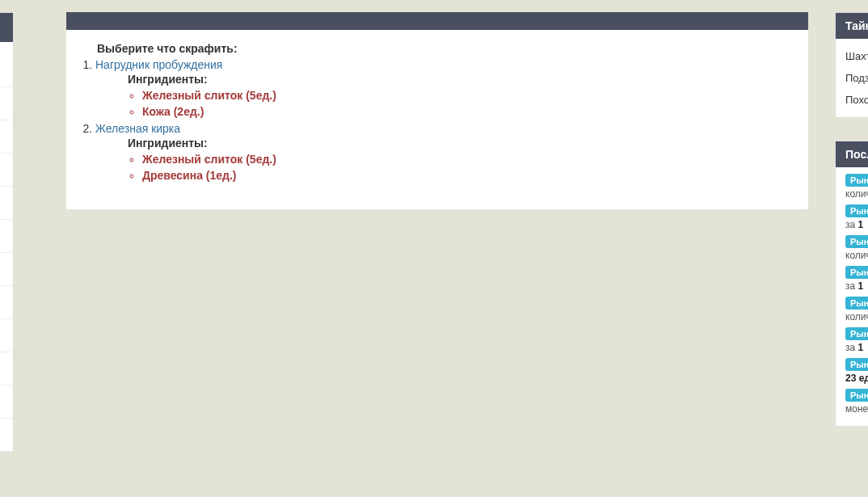 The height and width of the screenshot is (497, 868). I want to click on stash-panel: Тайники Шахта Подземелье Поход, so click(852, 65).